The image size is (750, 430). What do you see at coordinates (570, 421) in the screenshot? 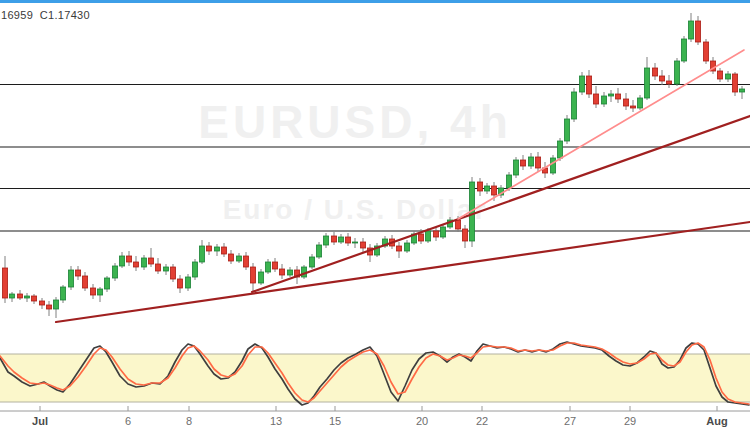
I see `time-axis-label: 27` at bounding box center [570, 421].